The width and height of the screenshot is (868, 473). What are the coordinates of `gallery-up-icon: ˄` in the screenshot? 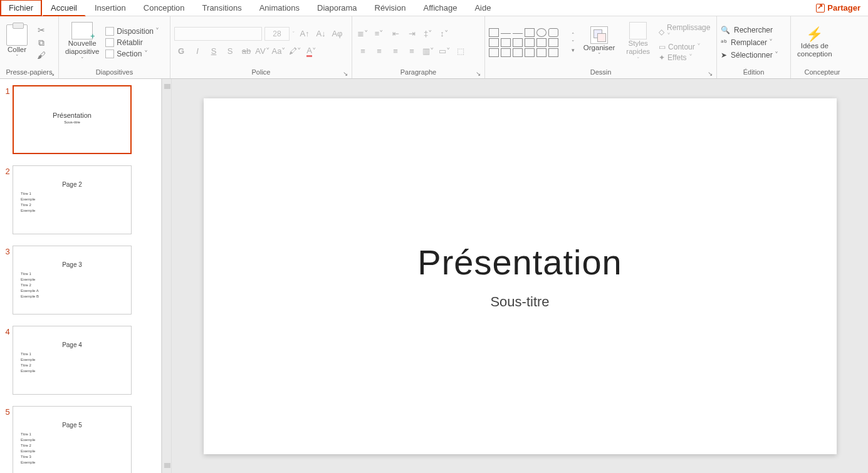 It's located at (573, 35).